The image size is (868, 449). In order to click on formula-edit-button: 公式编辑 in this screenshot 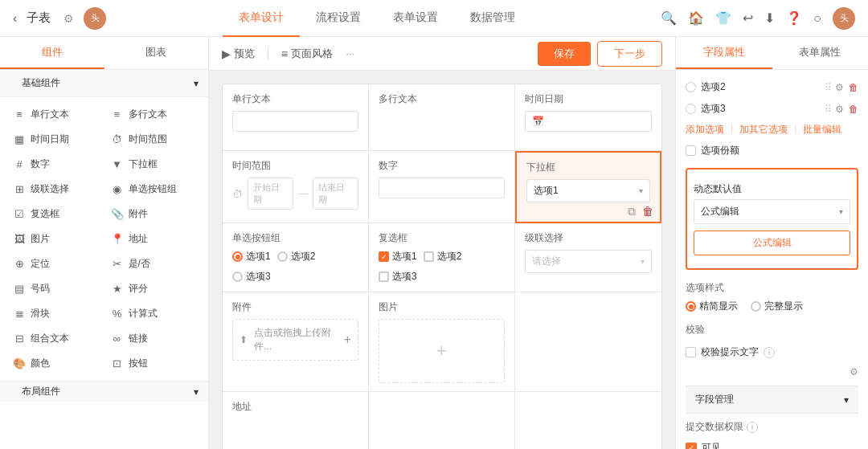, I will do `click(772, 243)`.